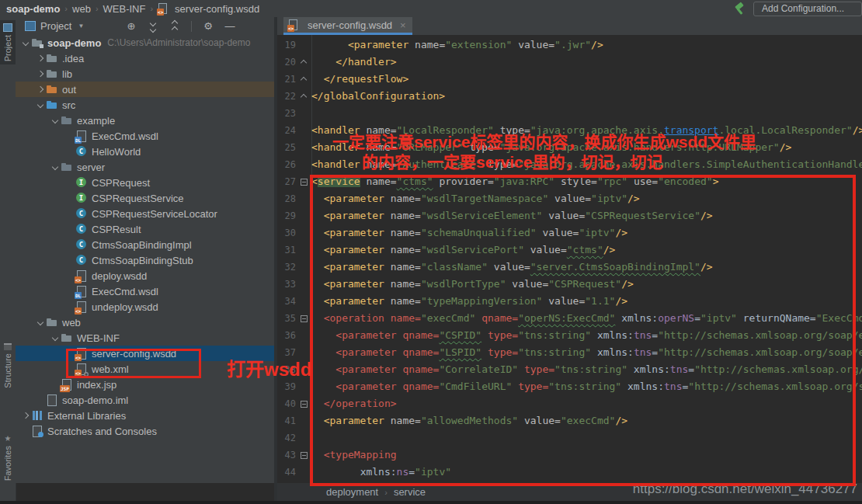 The height and width of the screenshot is (504, 862). I want to click on tree-item-web: web, so click(144, 322).